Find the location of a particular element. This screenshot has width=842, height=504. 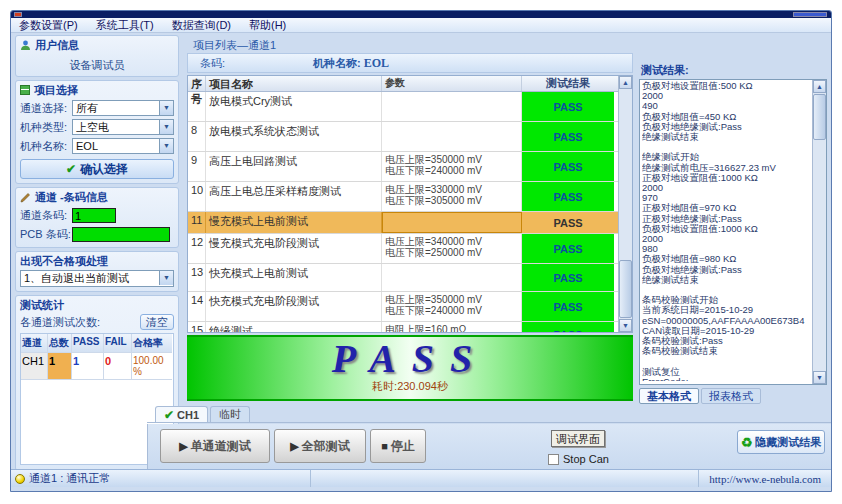

table-row: 15 绝缘测试 电阻上限=160 mΩ 电阻下限= PASS is located at coordinates (410, 328).